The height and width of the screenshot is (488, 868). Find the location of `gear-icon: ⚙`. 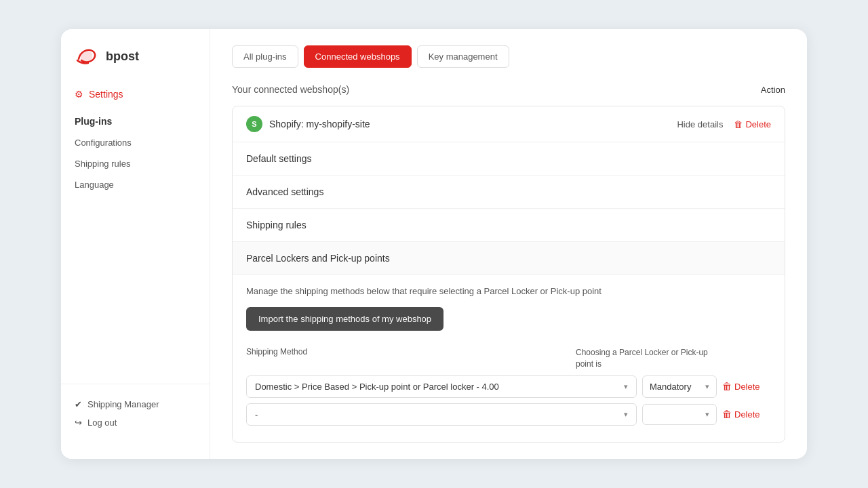

gear-icon: ⚙ is located at coordinates (79, 94).